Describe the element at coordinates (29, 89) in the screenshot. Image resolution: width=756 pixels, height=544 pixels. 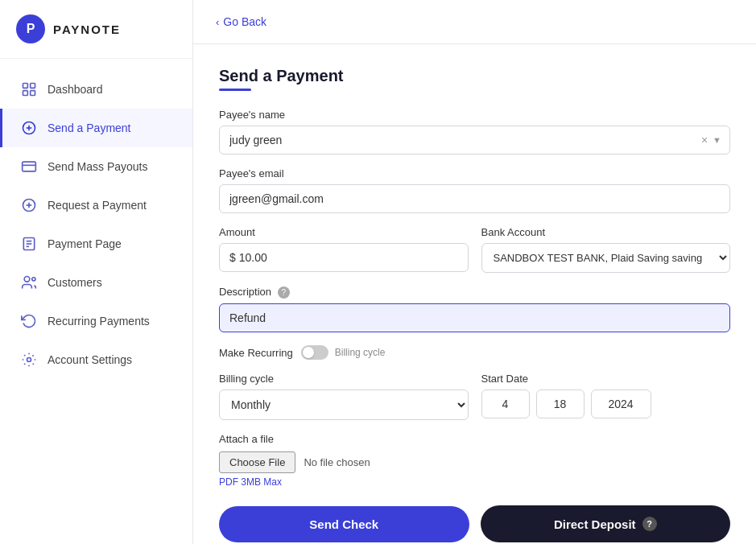
I see `dashboard-icon` at that location.